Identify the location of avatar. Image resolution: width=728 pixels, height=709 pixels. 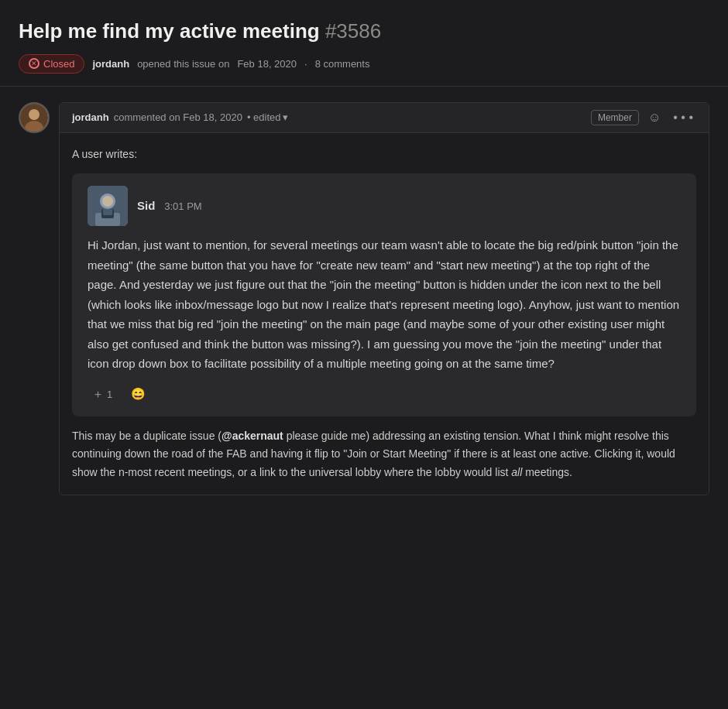
(34, 118).